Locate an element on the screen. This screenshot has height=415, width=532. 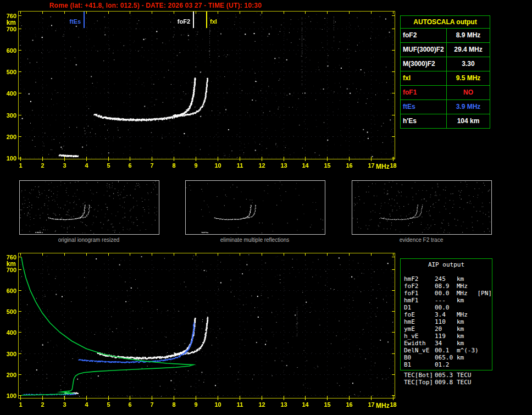
aip-label: hmE is located at coordinates (418, 322).